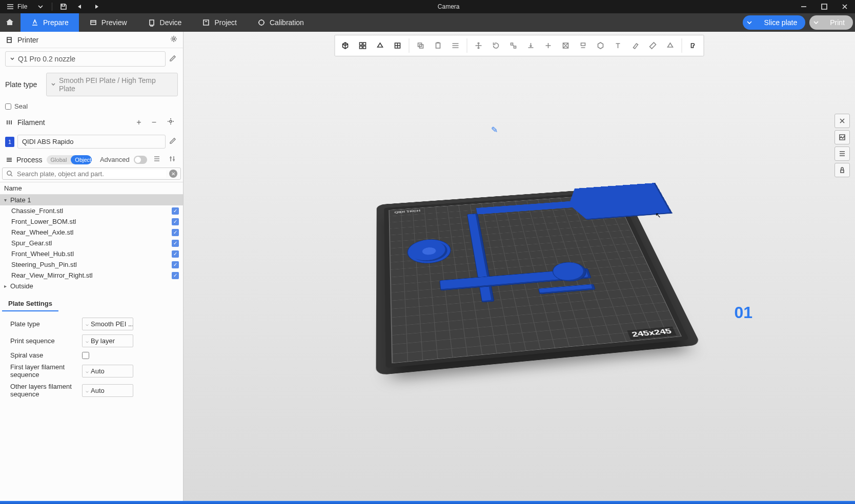 The image size is (855, 504). I want to click on tool-add-plate, so click(363, 46).